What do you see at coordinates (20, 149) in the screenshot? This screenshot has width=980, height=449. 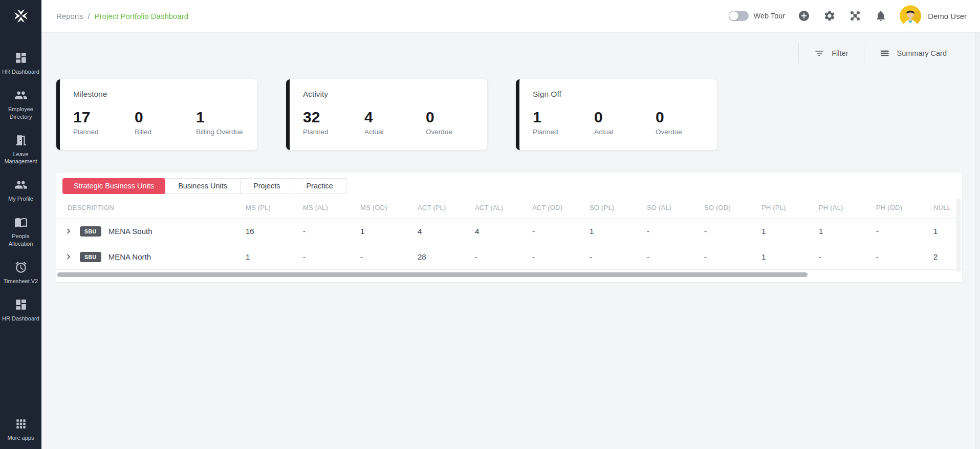 I see `sidebar-item-leave-management: Leave Management` at bounding box center [20, 149].